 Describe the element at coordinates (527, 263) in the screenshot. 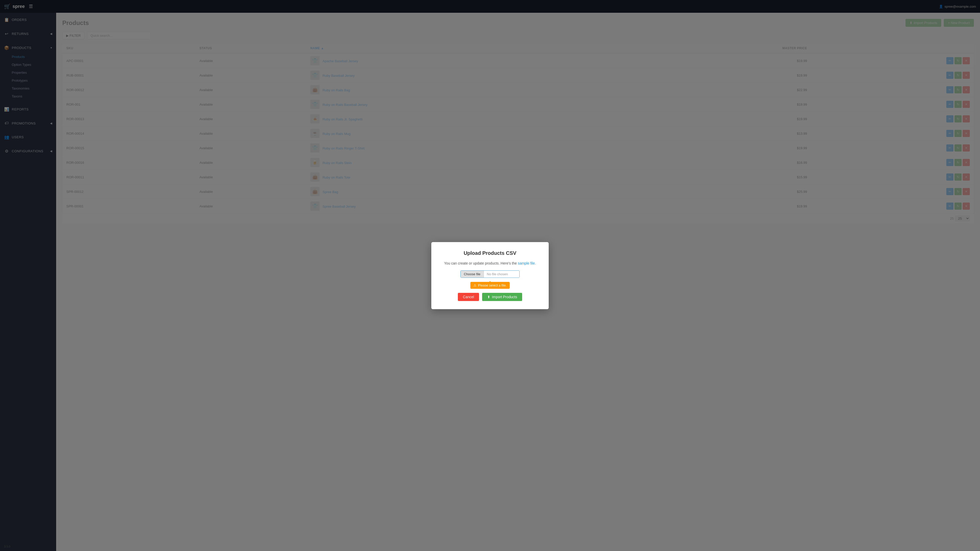

I see `sample-file-link: sample file.` at that location.